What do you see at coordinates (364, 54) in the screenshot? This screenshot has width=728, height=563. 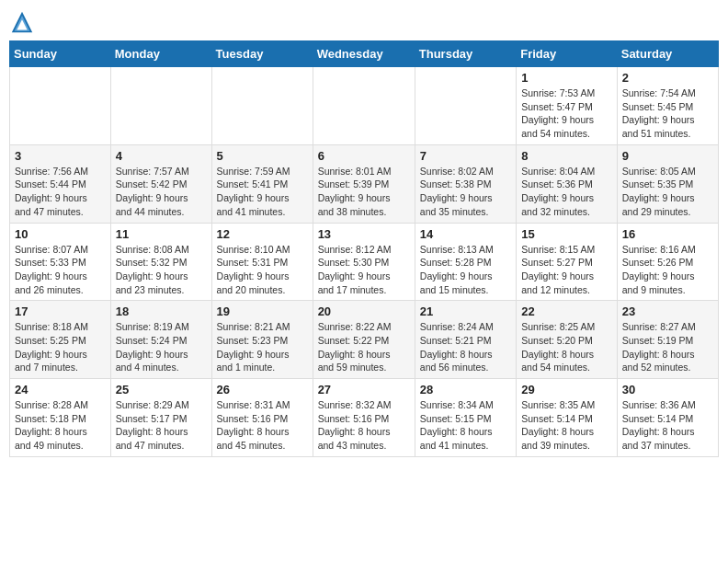 I see `calendar-header-row: SundayMondayTuesdayWednesdayThursdayFrid…` at bounding box center [364, 54].